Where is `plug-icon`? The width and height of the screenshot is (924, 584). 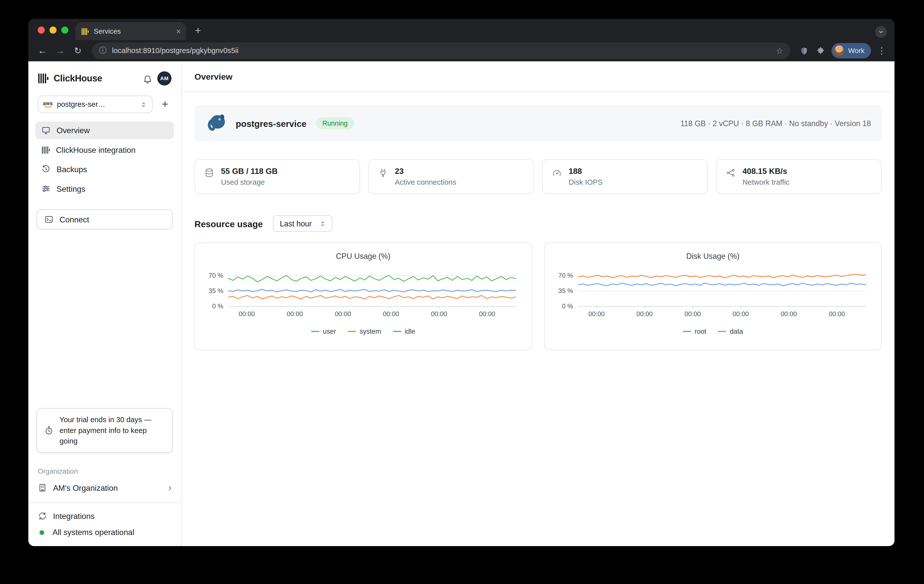
plug-icon is located at coordinates (383, 173).